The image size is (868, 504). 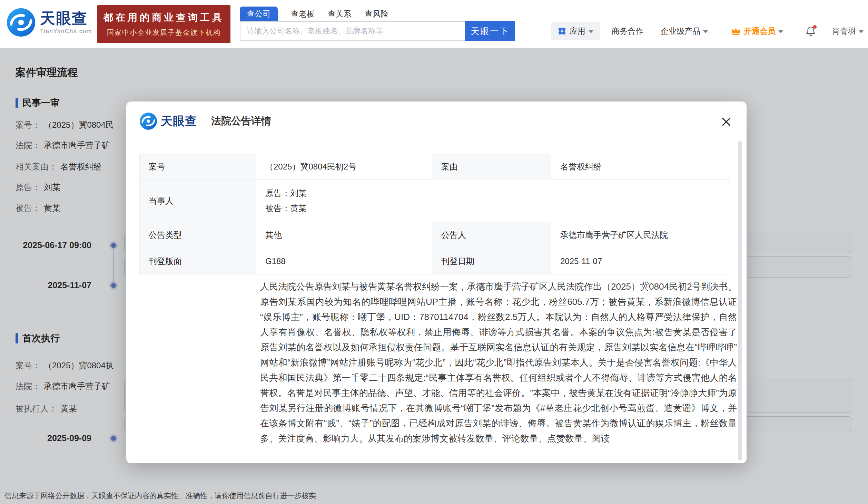 I want to click on table-label-case-number: 案号, so click(x=198, y=167).